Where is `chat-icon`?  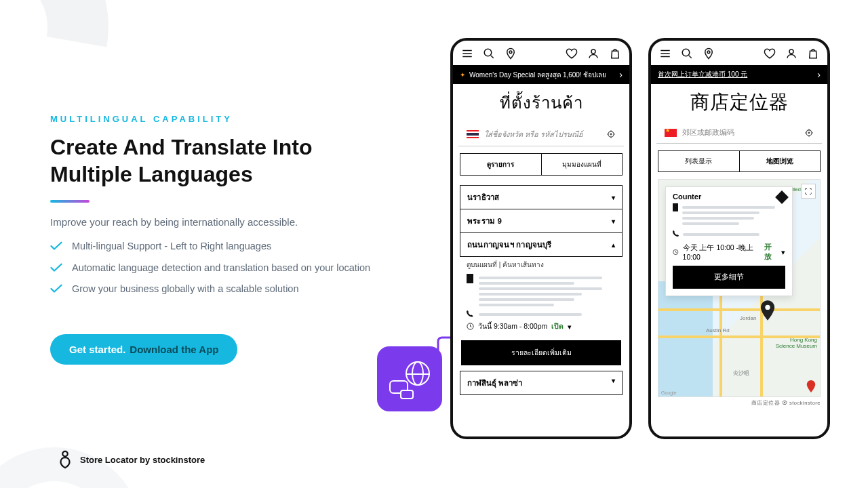 chat-icon is located at coordinates (407, 394).